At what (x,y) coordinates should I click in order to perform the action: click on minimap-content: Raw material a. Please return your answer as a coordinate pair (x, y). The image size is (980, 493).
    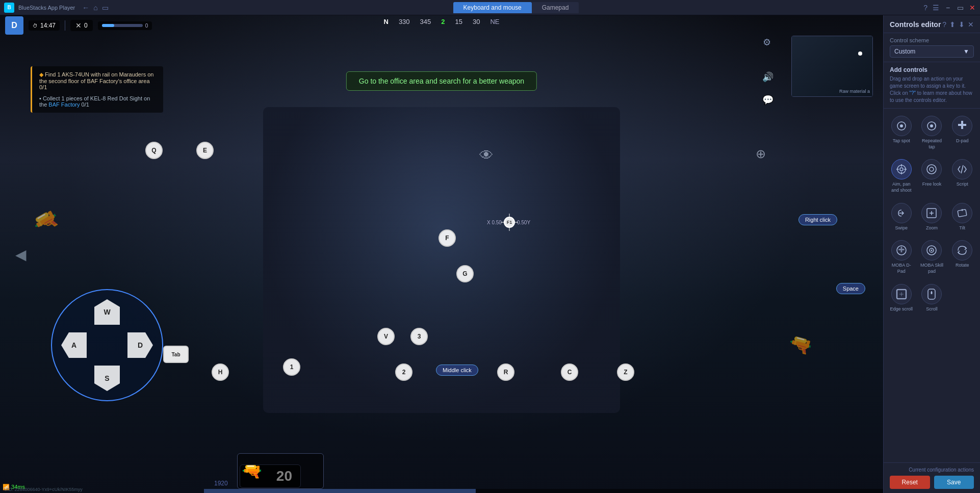
    Looking at the image, I should click on (832, 66).